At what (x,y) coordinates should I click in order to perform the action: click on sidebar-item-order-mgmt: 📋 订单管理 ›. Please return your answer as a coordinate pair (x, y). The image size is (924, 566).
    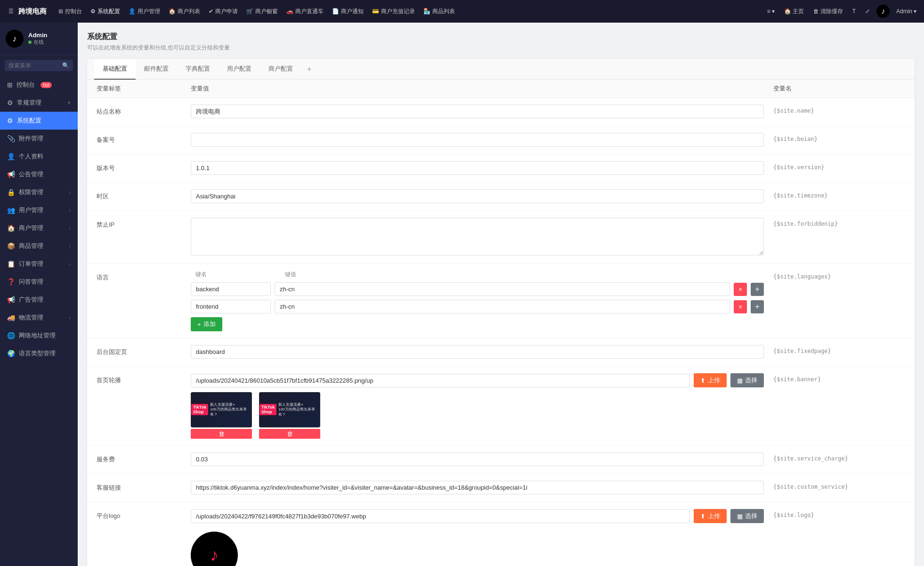
    Looking at the image, I should click on (39, 264).